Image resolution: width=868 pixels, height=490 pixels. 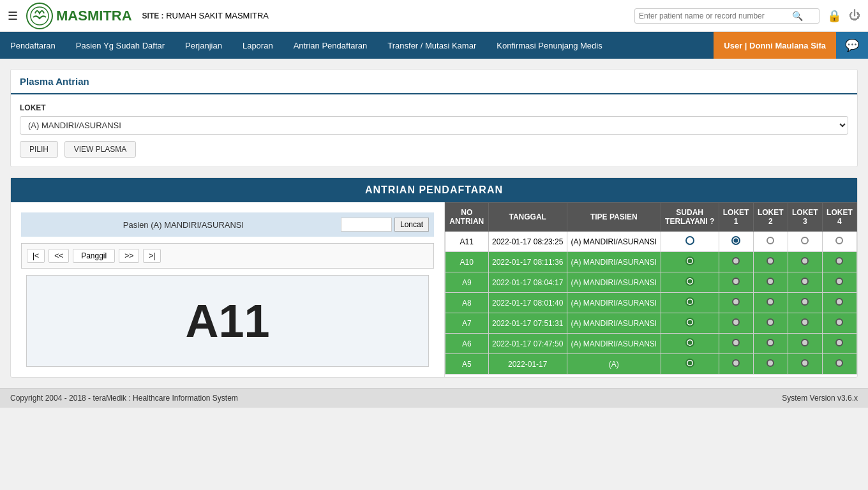 What do you see at coordinates (852, 45) in the screenshot?
I see `nav-chat-icon: 💬` at bounding box center [852, 45].